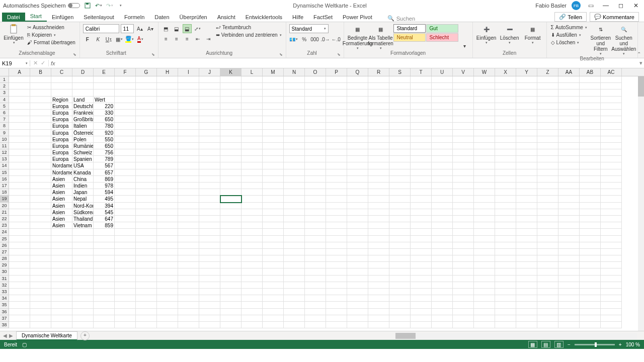  Describe the element at coordinates (569, 72) in the screenshot. I see `col-header-AA: AA` at that location.